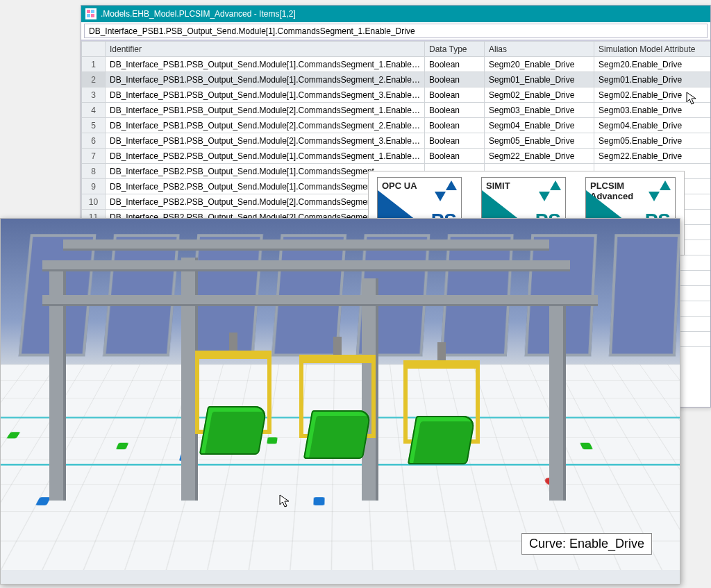 This screenshot has width=711, height=588. Describe the element at coordinates (94, 65) in the screenshot. I see `row-number: 1` at that location.